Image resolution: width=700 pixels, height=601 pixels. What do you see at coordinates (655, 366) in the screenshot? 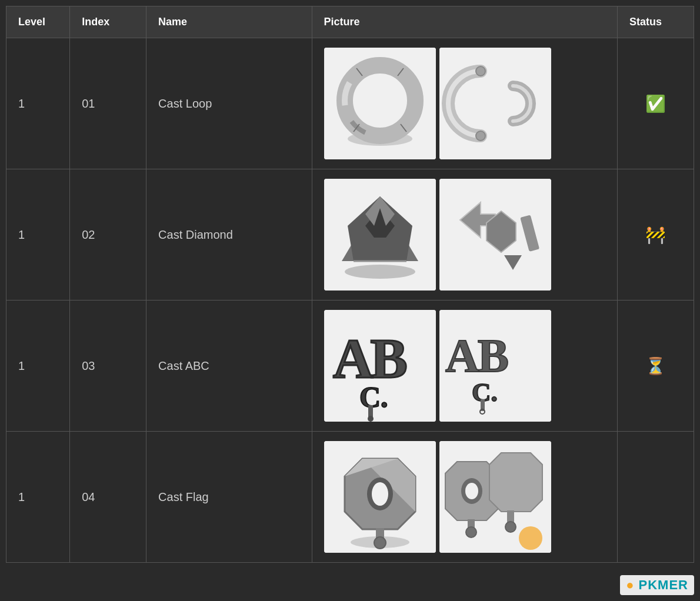
I see `status-hourglass-icon: ⏳` at bounding box center [655, 366].